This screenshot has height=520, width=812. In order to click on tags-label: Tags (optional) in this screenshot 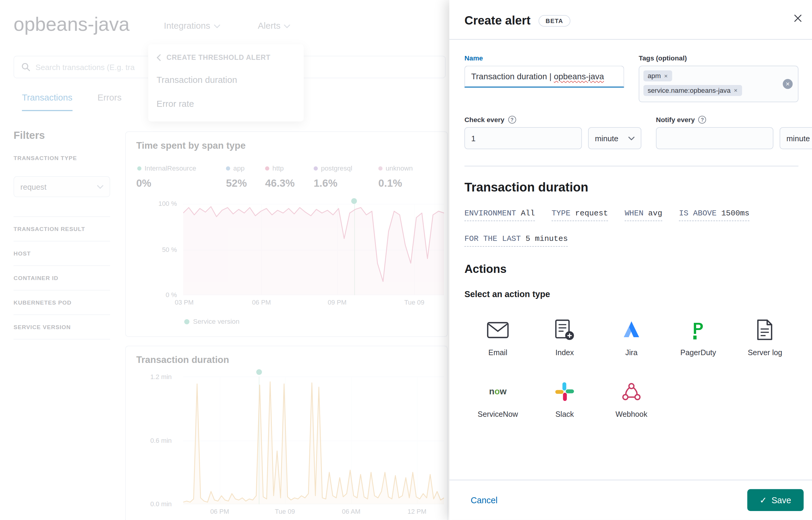, I will do `click(718, 58)`.